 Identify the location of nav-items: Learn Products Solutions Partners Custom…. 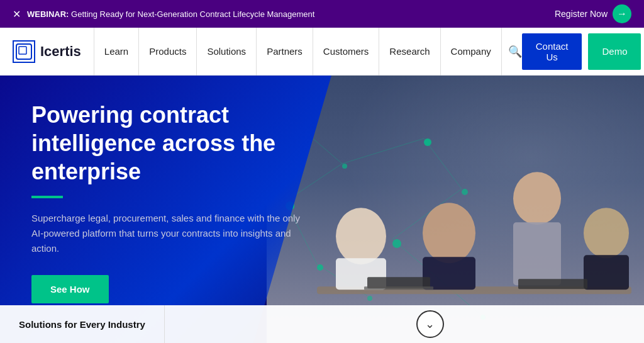
(308, 52).